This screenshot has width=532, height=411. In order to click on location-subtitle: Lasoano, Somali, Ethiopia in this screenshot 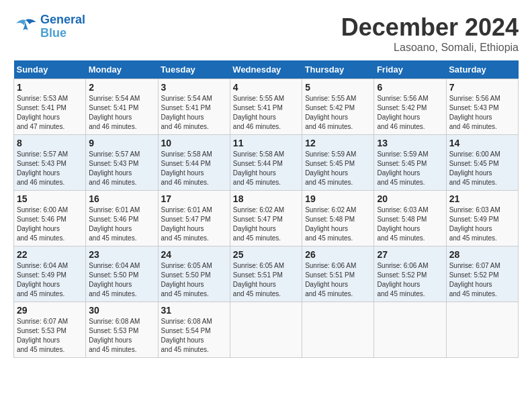, I will do `click(430, 48)`.